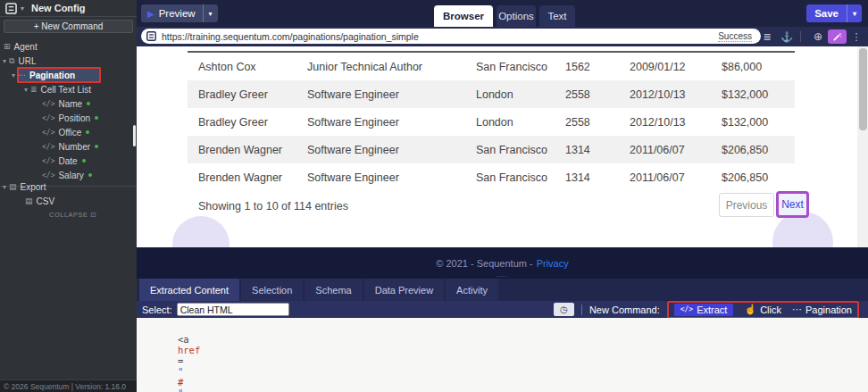 Image resolution: width=868 pixels, height=392 pixels. What do you see at coordinates (822, 309) in the screenshot?
I see `pagination-command-button: ⋯ Pagination` at bounding box center [822, 309].